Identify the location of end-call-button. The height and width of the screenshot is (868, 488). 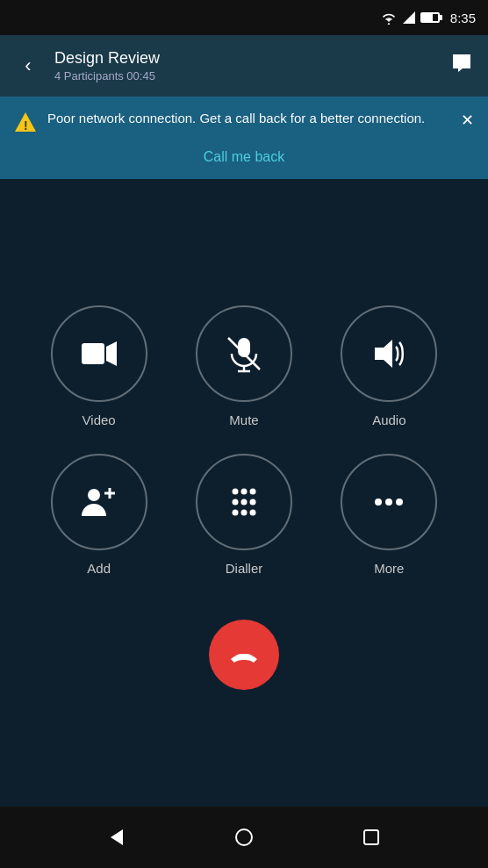
(244, 655).